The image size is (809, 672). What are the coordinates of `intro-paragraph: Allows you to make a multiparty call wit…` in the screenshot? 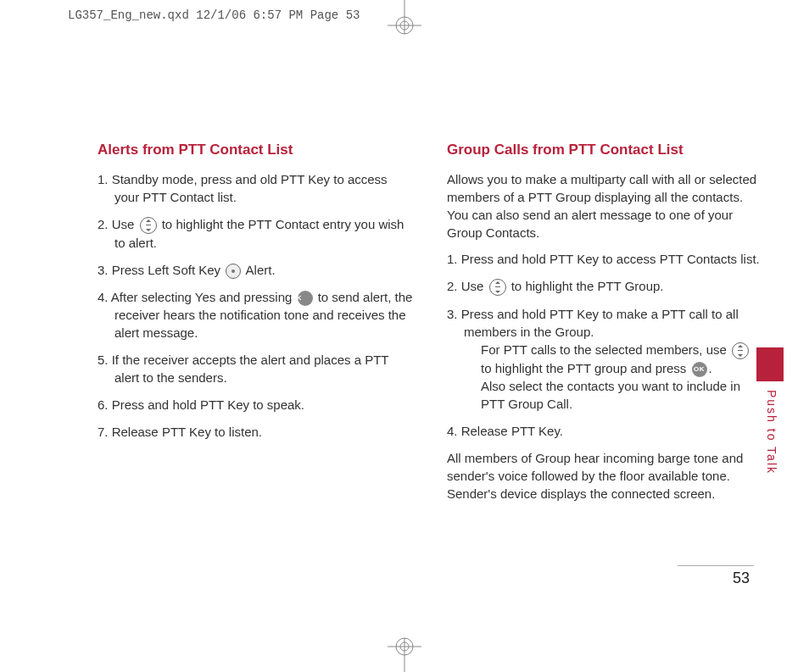 It's located at (605, 206).